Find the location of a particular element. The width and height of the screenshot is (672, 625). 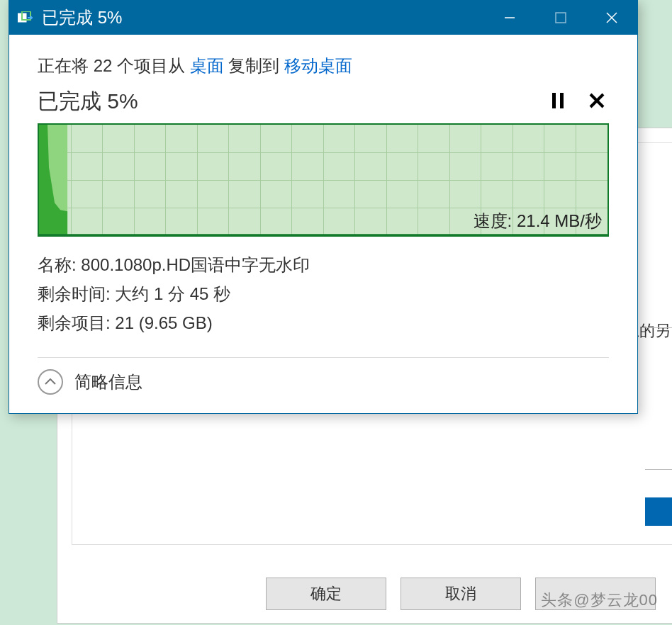

fewer-details-label: 简略信息 is located at coordinates (108, 382).